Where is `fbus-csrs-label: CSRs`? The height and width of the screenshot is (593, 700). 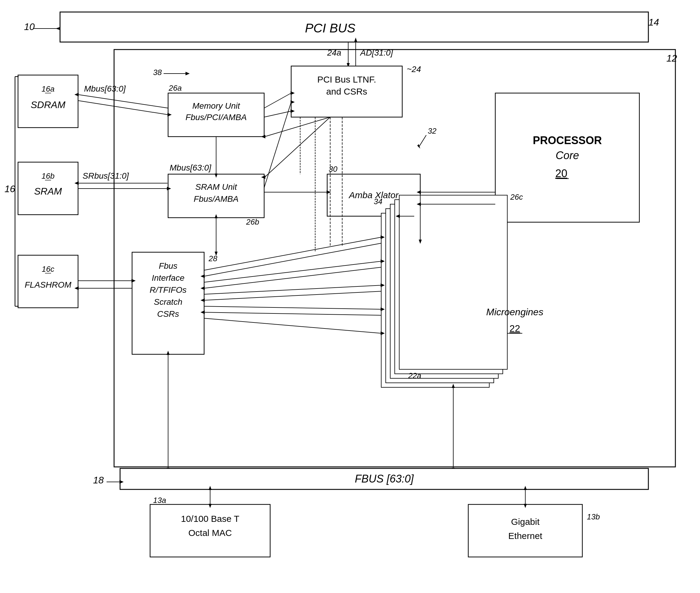 fbus-csrs-label: CSRs is located at coordinates (168, 314).